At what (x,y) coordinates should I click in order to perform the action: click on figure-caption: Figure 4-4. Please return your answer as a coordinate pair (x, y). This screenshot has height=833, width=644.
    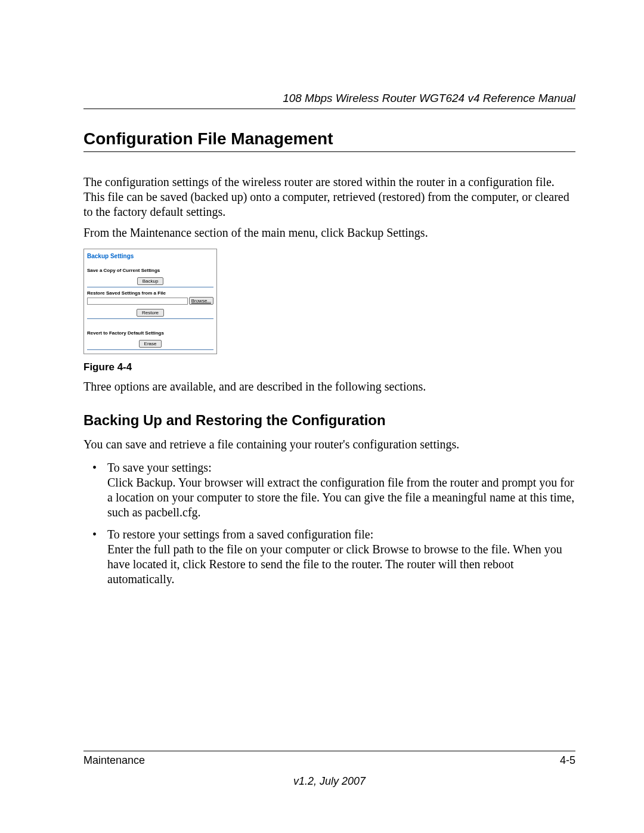
    Looking at the image, I should click on (329, 367).